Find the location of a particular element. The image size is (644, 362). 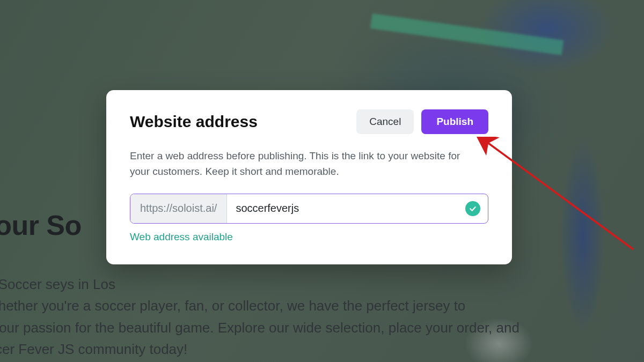

modal-description: Enter a web address before publishing. T… is located at coordinates (302, 164).